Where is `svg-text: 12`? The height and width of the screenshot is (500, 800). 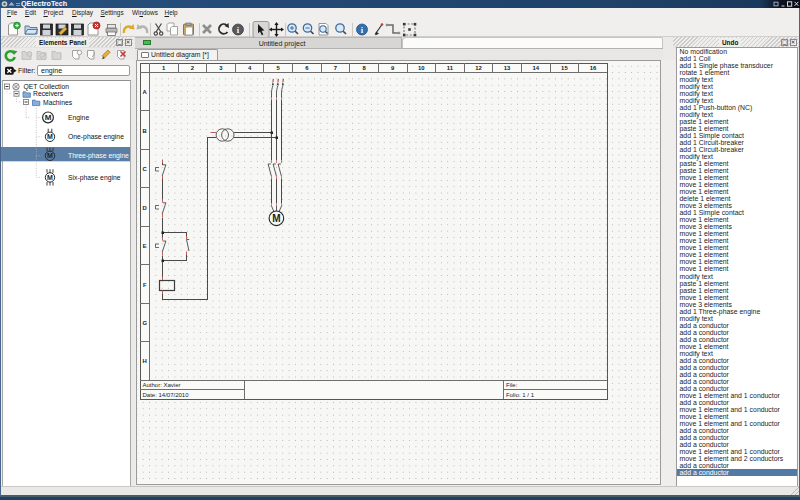
svg-text: 12 is located at coordinates (478, 68).